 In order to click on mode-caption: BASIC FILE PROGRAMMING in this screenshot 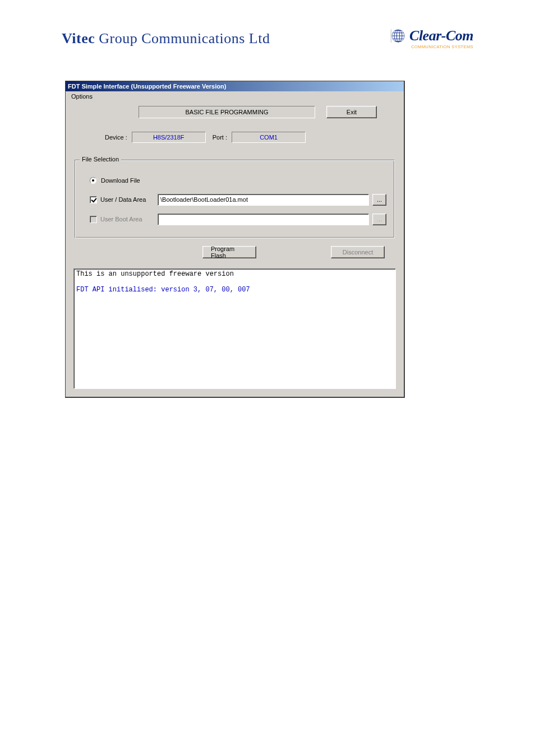, I will do `click(227, 112)`.